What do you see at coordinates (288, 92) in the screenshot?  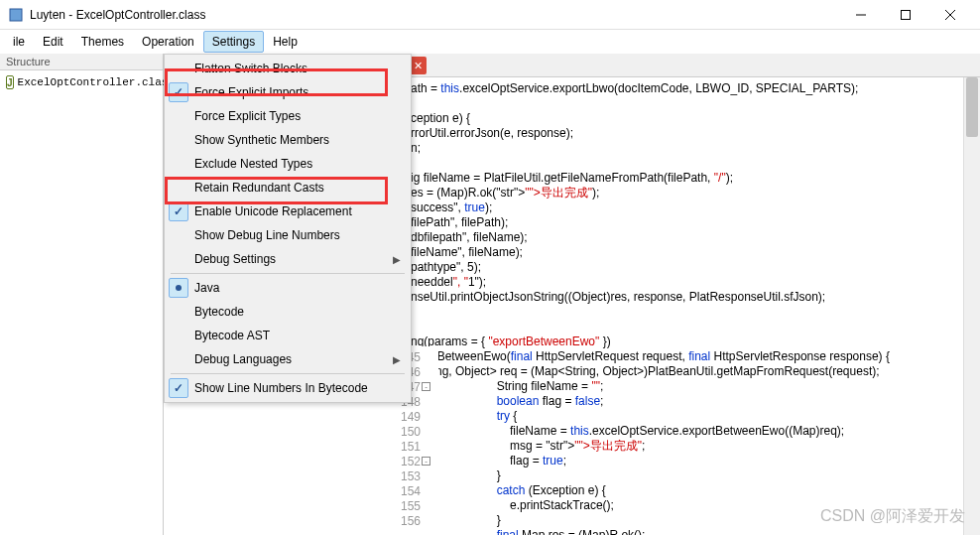 I see `menu-option-force-explicit-imports: Force Explicit Imports` at bounding box center [288, 92].